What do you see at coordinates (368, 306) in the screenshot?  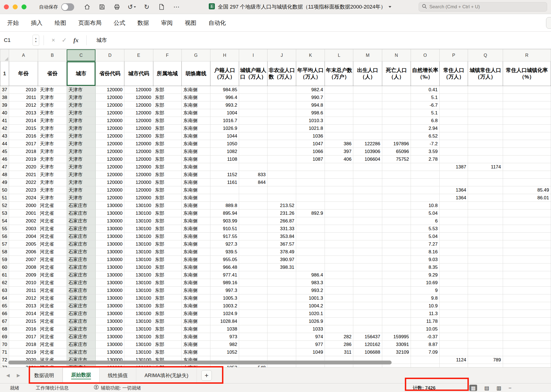 I see `cell-M65` at bounding box center [368, 306].